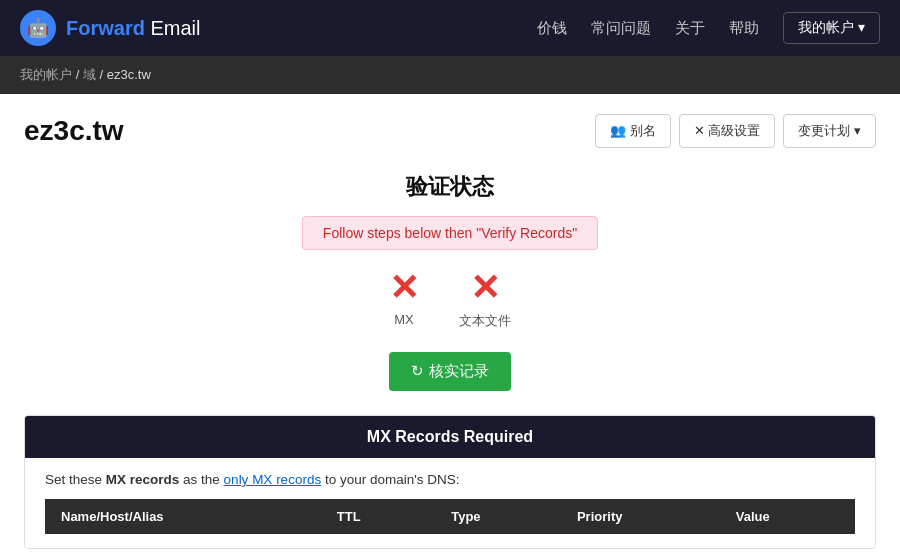  I want to click on mx-records-header: MX Records Required, so click(450, 437).